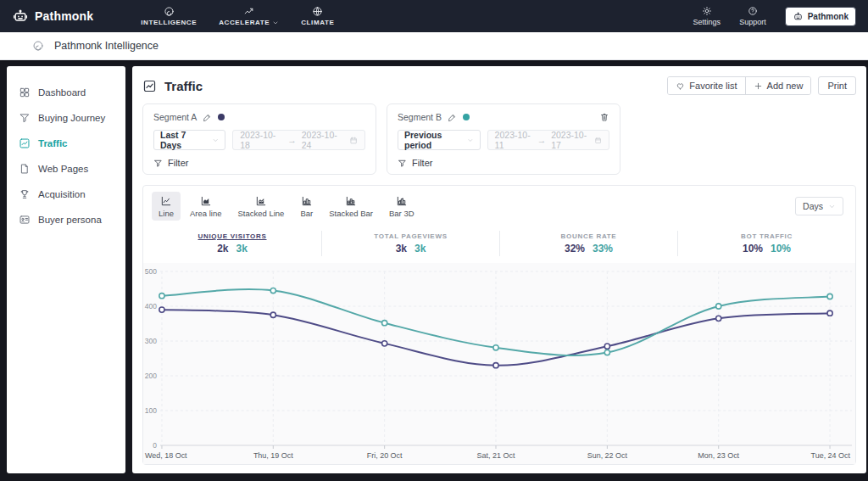  I want to click on segment-a-range-select: Last 7 Days, so click(190, 140).